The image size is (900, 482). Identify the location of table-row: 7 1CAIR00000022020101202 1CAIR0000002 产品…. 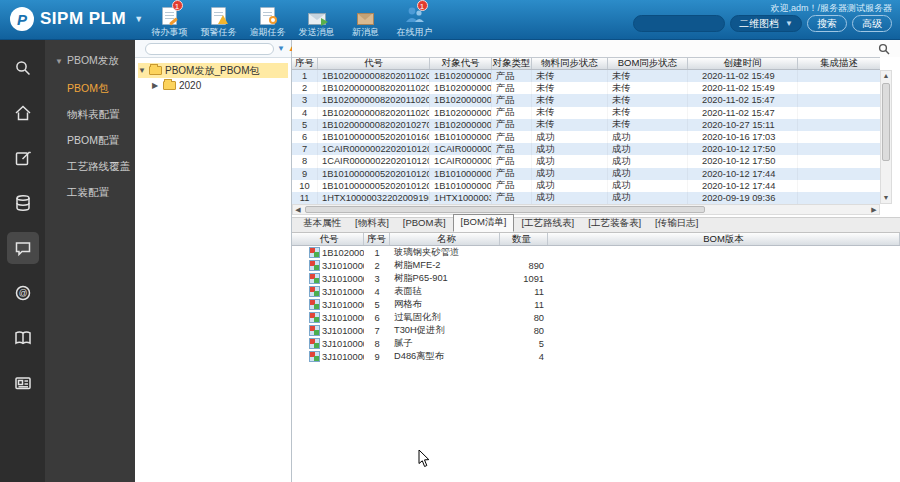
(586, 149).